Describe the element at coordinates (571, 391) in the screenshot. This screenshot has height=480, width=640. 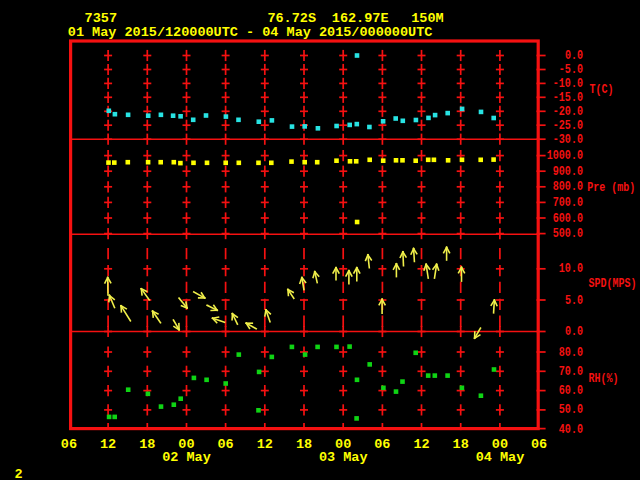
I see `svg-text: 60.0` at that location.